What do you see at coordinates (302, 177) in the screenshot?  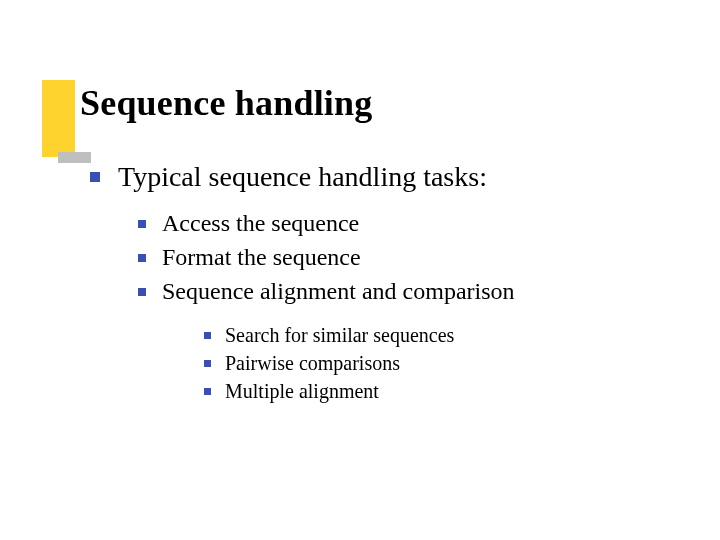 I see `list-item-label: Typical sequence handling tasks:` at bounding box center [302, 177].